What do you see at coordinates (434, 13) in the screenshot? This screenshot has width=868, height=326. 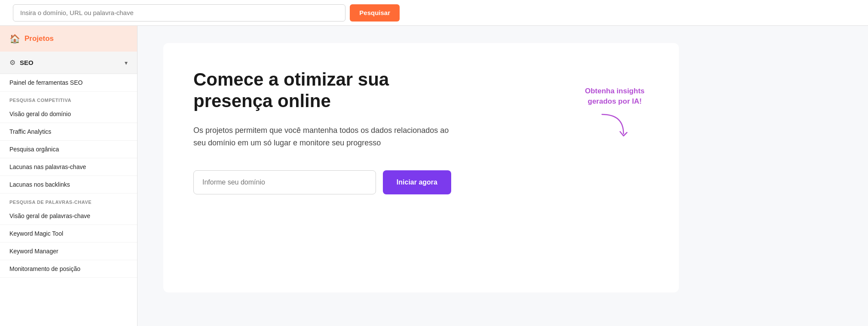 I see `topbar: Pesquisar` at bounding box center [434, 13].